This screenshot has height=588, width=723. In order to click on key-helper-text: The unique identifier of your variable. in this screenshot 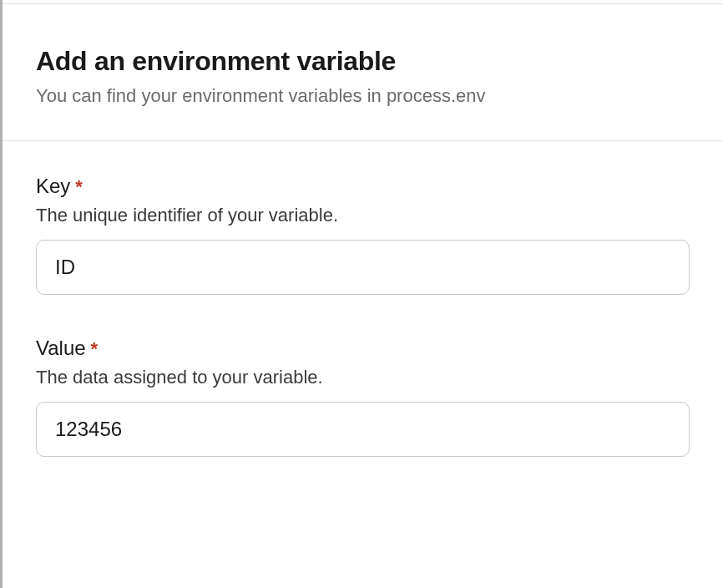, I will do `click(362, 215)`.